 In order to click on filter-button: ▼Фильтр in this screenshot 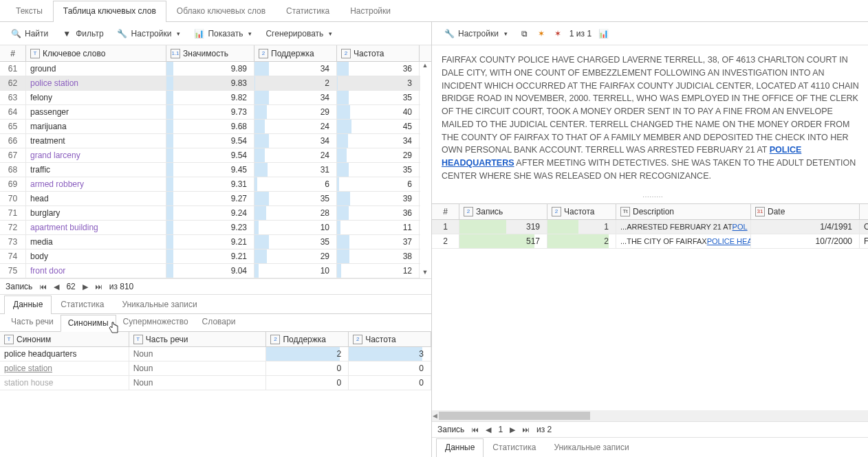, I will do `click(83, 34)`.